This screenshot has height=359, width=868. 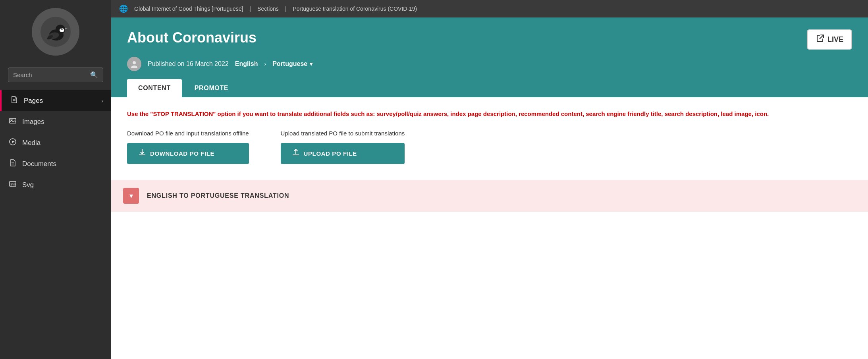 What do you see at coordinates (835, 40) in the screenshot?
I see `live-label: LIVE` at bounding box center [835, 40].